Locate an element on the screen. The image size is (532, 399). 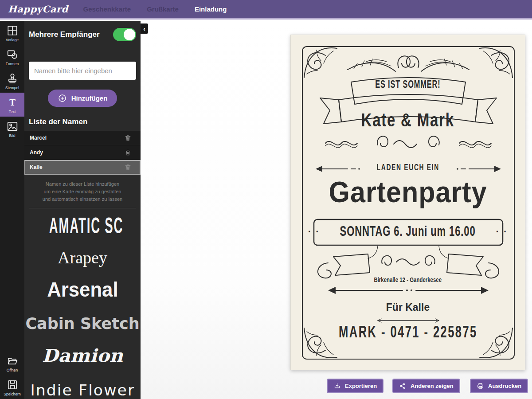
name-row-andy: Andy is located at coordinates (82, 153).